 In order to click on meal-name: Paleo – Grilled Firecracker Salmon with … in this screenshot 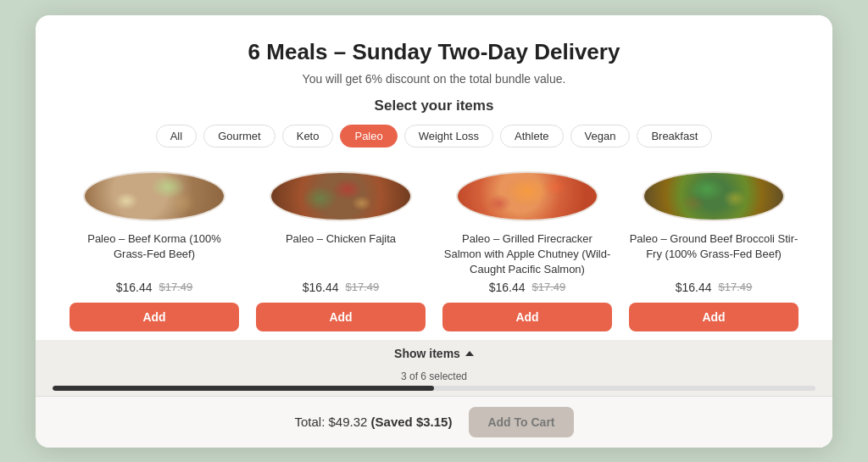, I will do `click(527, 253)`.